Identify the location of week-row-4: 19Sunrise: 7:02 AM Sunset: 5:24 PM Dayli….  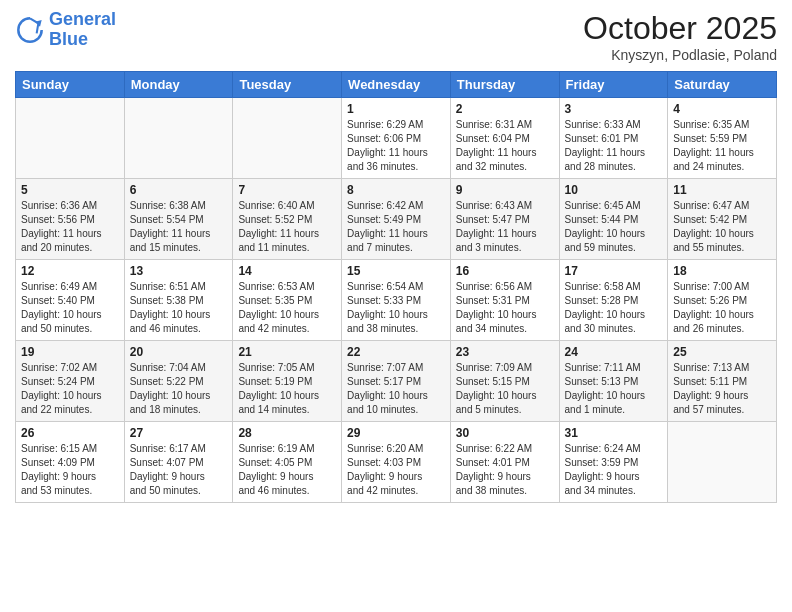
(396, 382).